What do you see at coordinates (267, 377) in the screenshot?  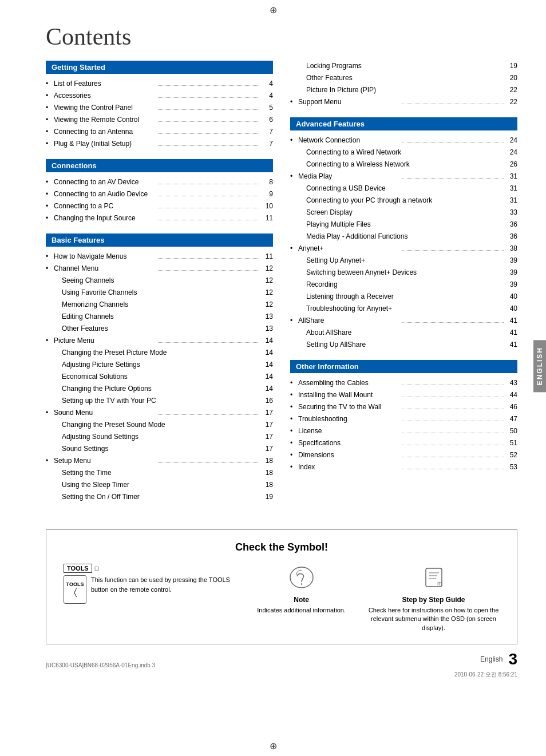 I see `page-num: 14` at bounding box center [267, 377].